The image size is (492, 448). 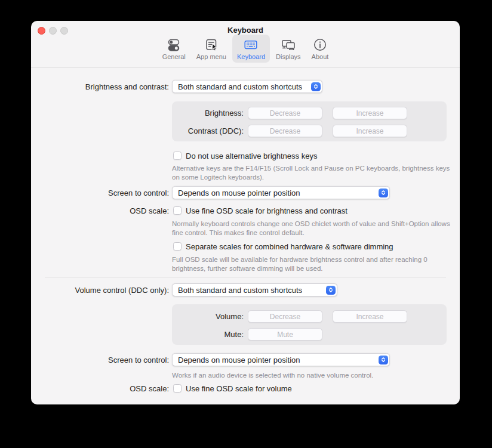 I want to click on screen-control-row: Screen to control: Depends on mouse poin…, so click(x=210, y=193).